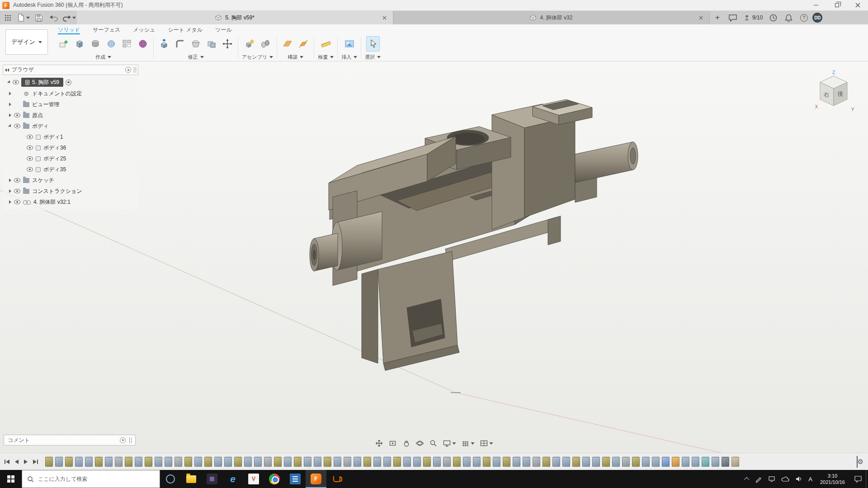 This screenshot has width=868, height=488. I want to click on close-button, so click(858, 5).